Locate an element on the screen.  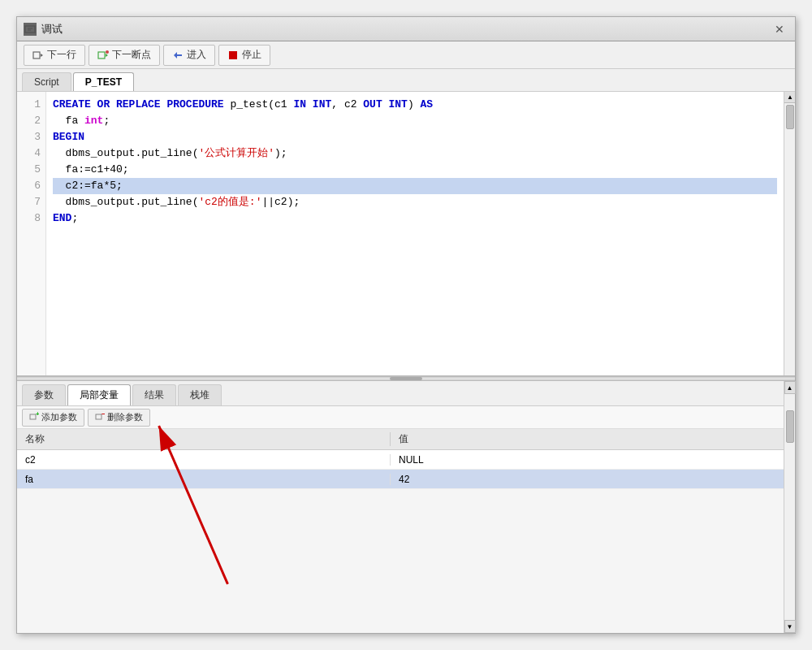
next-breakpoint-button: 下一断点 is located at coordinates (124, 55).